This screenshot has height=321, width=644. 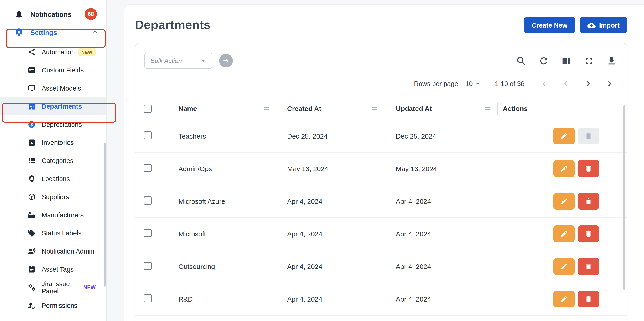 What do you see at coordinates (550, 25) in the screenshot?
I see `create-new-label: Create New` at bounding box center [550, 25].